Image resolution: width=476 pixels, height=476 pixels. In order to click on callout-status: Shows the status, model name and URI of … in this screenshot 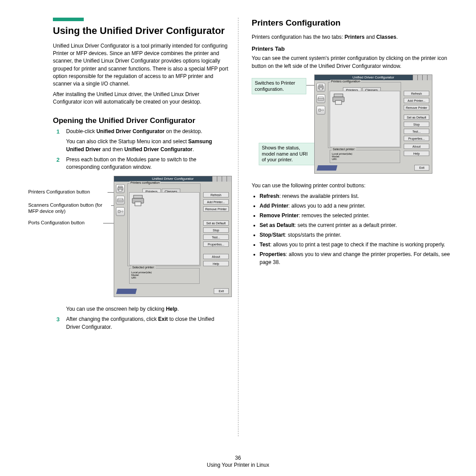, I will do `click(287, 154)`.